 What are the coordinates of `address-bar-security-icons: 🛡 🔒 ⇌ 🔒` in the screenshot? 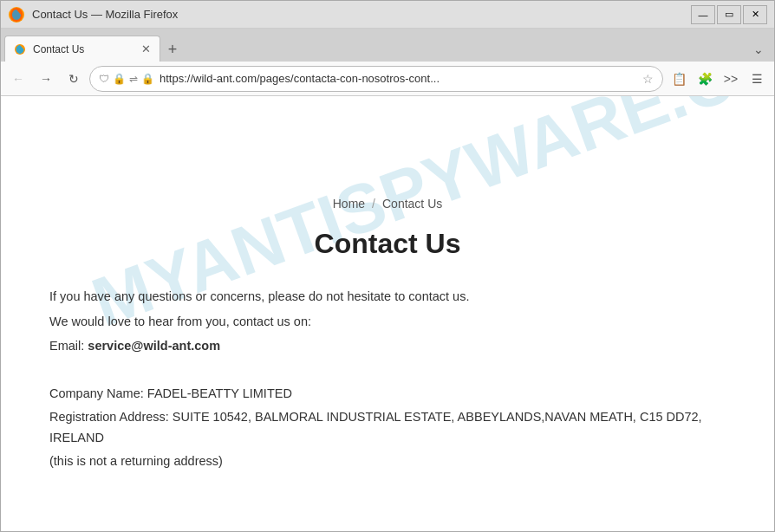 It's located at (127, 79).